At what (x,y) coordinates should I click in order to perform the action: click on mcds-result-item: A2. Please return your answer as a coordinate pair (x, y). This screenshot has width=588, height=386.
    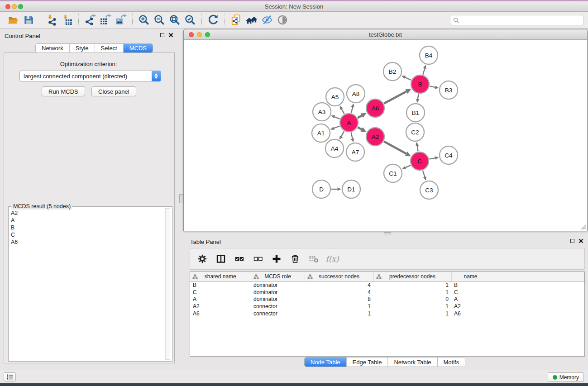
    Looking at the image, I should click on (87, 213).